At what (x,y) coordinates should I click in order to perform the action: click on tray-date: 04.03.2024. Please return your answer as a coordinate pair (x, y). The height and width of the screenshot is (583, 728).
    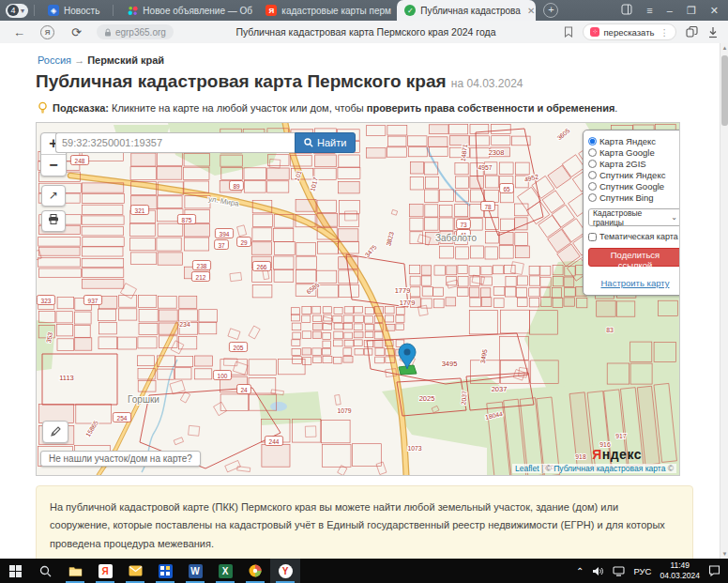
    Looking at the image, I should click on (679, 576).